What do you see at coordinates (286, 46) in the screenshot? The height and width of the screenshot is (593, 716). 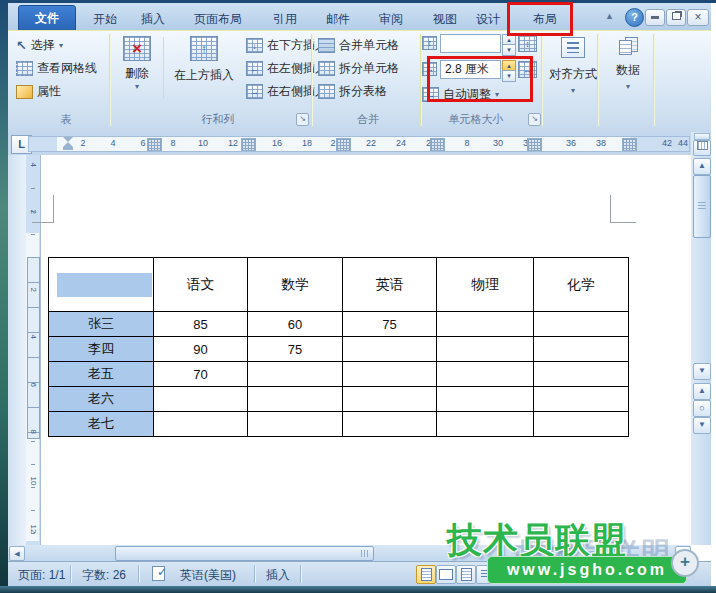 I see `insert-below-button: ↓ 在下方插入` at bounding box center [286, 46].